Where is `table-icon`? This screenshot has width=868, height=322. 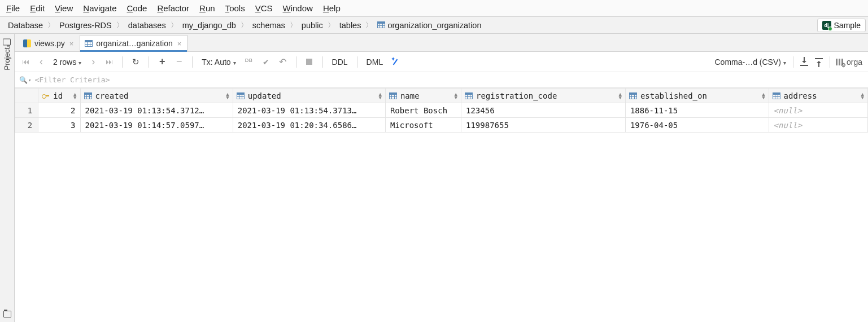 table-icon is located at coordinates (89, 43).